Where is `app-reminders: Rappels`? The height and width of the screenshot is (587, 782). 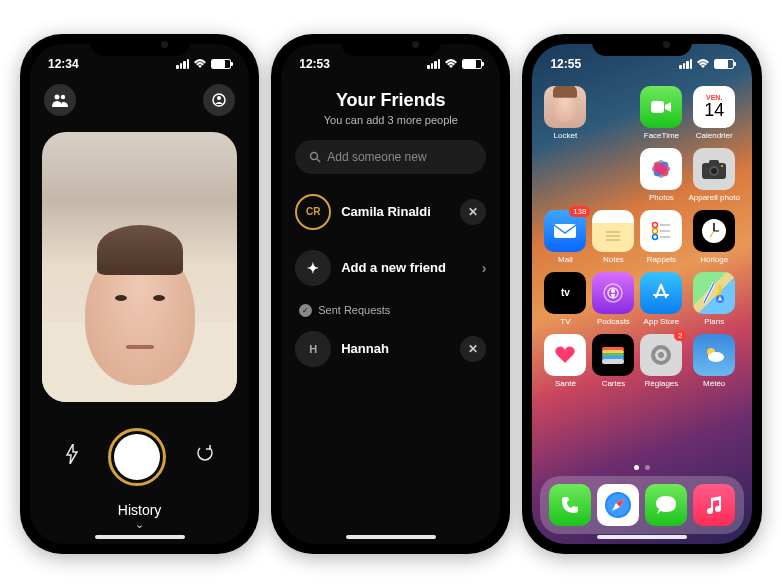
app-reminders: Rappels is located at coordinates (661, 237).